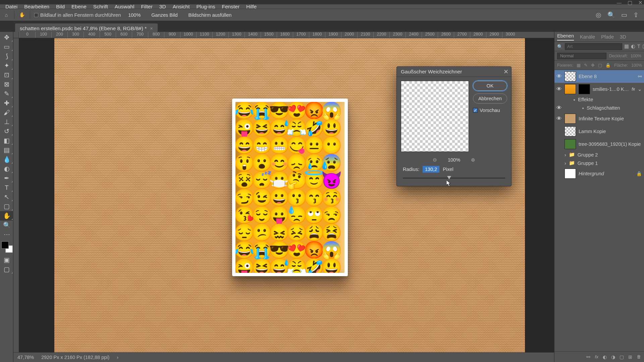  Describe the element at coordinates (506, 72) in the screenshot. I see `dialog-close-icon: ✕` at that location.